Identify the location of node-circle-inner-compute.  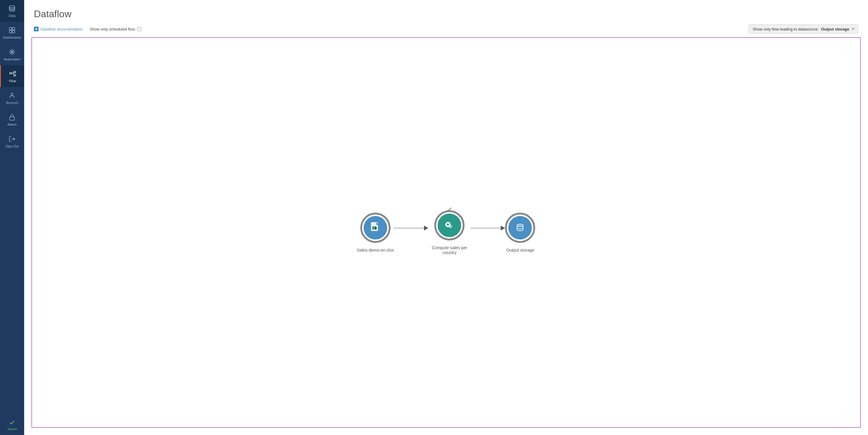
(450, 225).